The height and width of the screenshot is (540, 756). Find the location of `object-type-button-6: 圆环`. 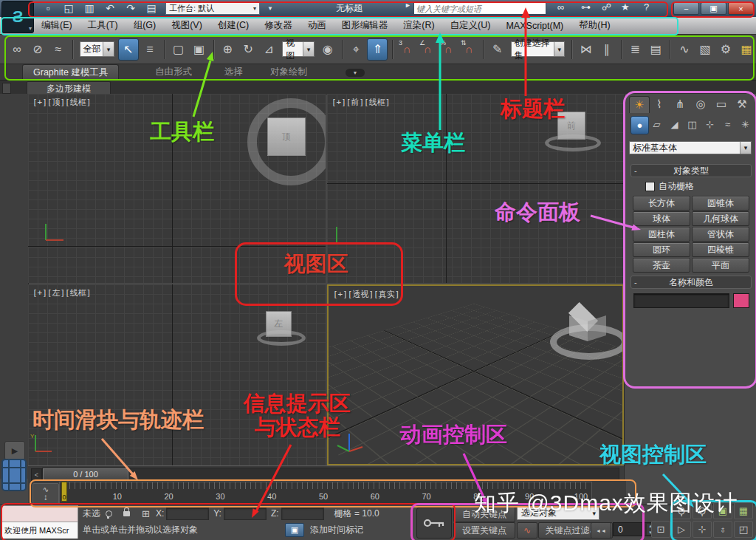

object-type-button-6: 圆环 is located at coordinates (662, 250).